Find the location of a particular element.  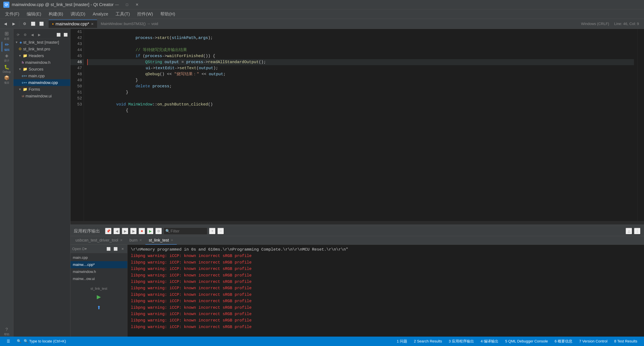

projects-icon: 📦 is located at coordinates (7, 78).